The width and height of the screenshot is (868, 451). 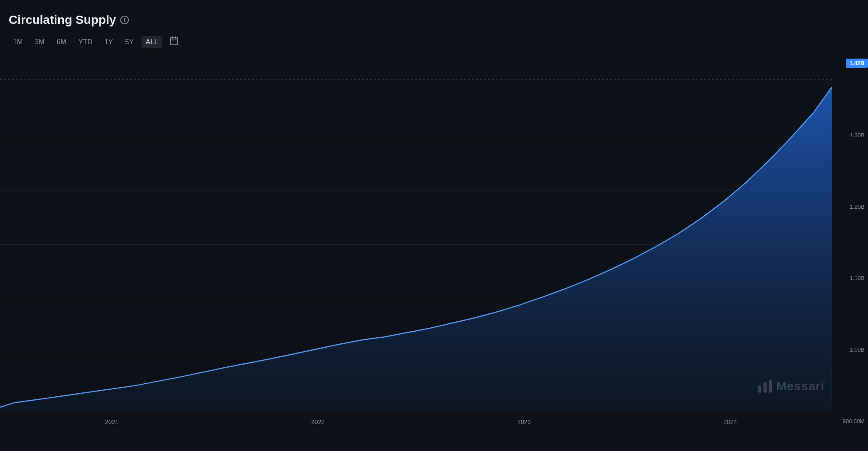 What do you see at coordinates (857, 63) in the screenshot?
I see `current-value-badge: 1.42B` at bounding box center [857, 63].